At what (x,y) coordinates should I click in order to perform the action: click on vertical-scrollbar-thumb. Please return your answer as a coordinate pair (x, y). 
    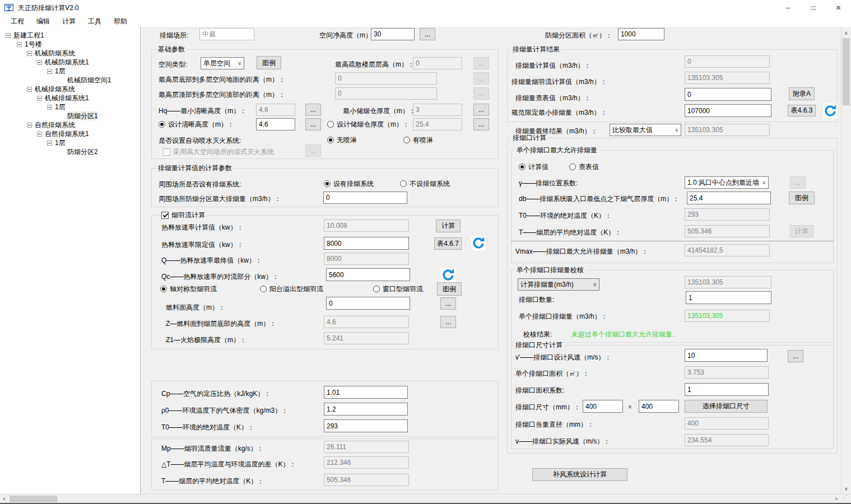
    Looking at the image, I should click on (846, 72).